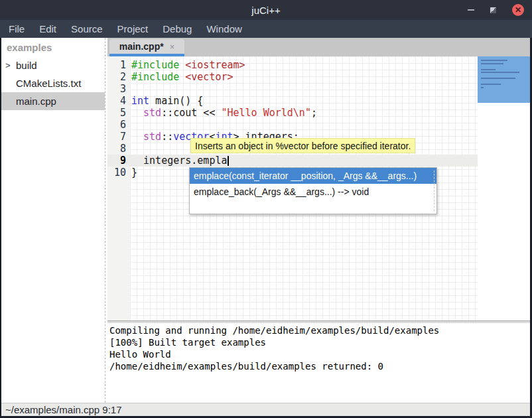 This screenshot has height=418, width=532. I want to click on line-text: #include <vector>, so click(180, 77).